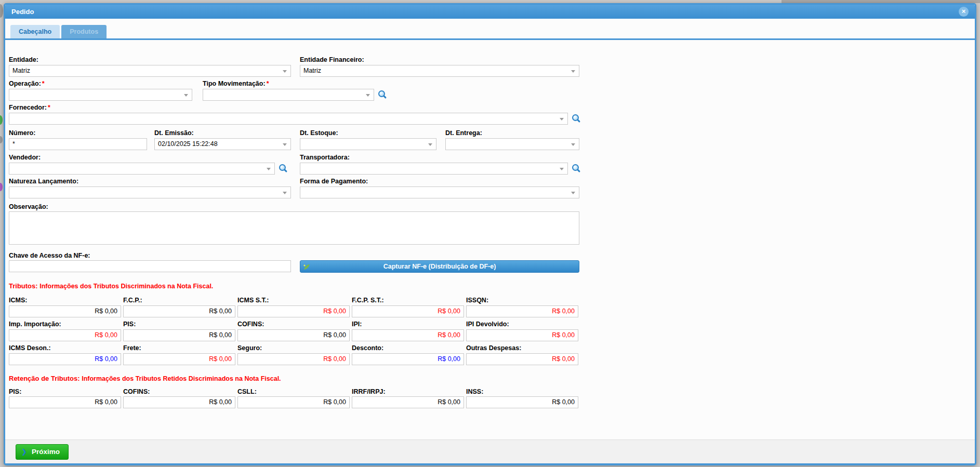 This screenshot has height=467, width=980. Describe the element at coordinates (522, 359) in the screenshot. I see `outras-despesas-input: R$ 0,00` at that location.